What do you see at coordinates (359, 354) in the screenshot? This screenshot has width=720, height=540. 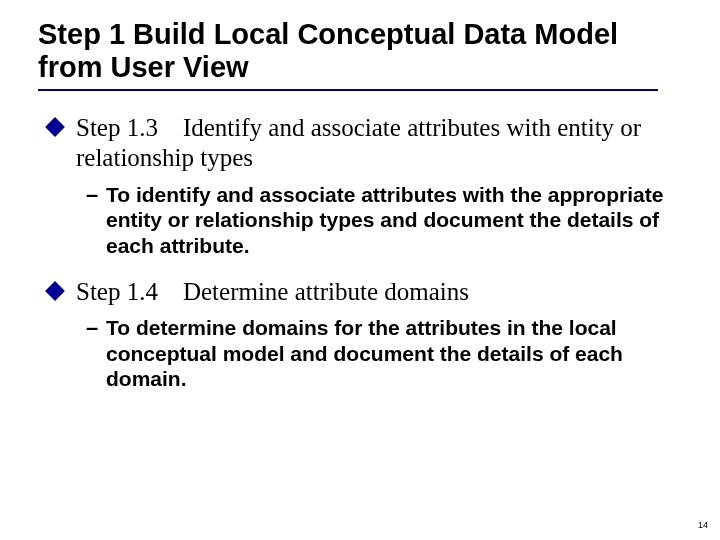 I see `sub-bullet-item: – To determine domains for the attribute…` at bounding box center [359, 354].